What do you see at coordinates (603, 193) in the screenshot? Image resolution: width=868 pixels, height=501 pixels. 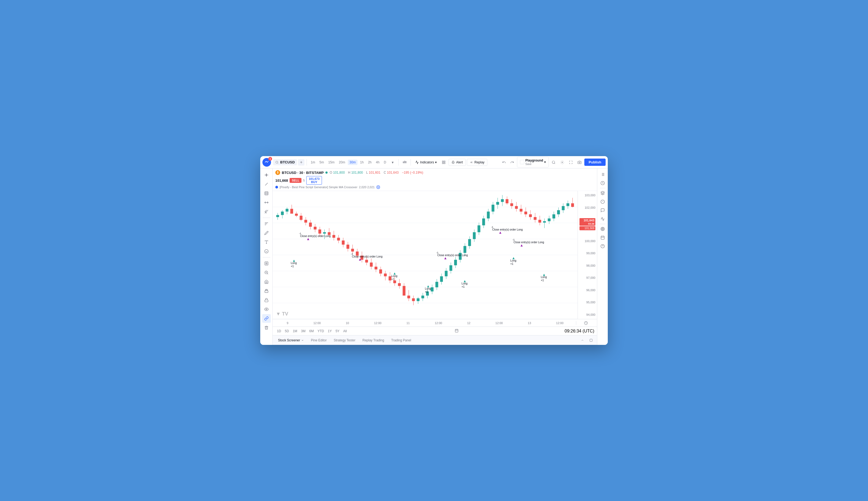 I see `layers-icon` at bounding box center [603, 193].